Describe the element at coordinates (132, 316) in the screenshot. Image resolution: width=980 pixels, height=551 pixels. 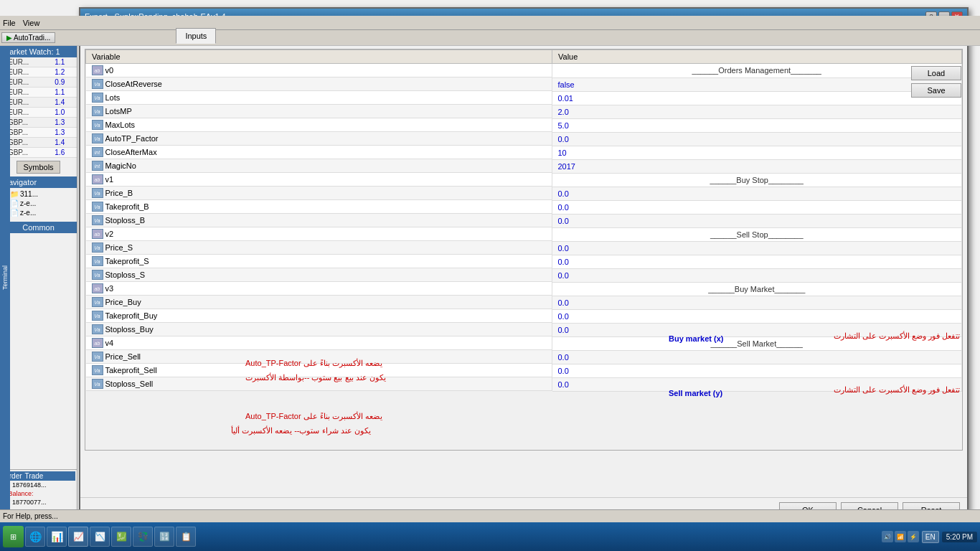
I see `variable-name: Takeprofit_Buy` at that location.